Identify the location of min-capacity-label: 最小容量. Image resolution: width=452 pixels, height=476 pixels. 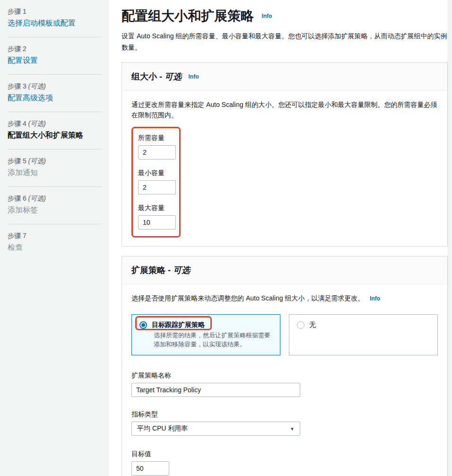
(151, 173).